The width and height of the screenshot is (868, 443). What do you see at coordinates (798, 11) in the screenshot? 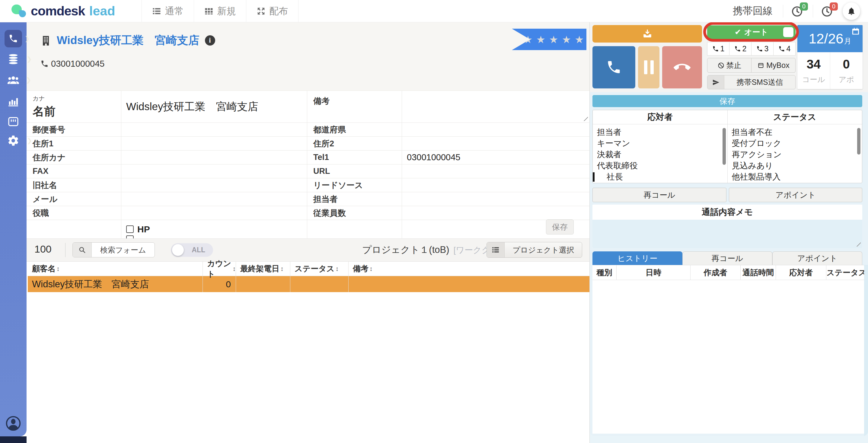
I see `call-timer-green: 0` at bounding box center [798, 11].